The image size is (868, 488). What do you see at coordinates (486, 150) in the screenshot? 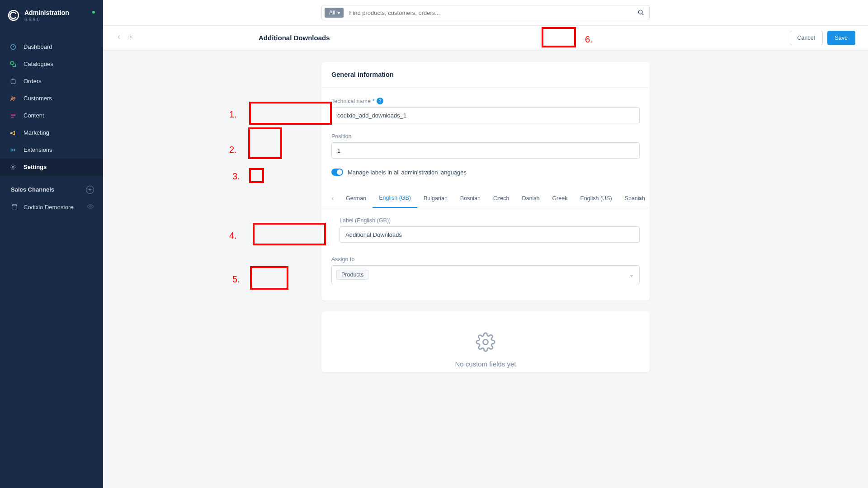
I see `position-input` at bounding box center [486, 150].